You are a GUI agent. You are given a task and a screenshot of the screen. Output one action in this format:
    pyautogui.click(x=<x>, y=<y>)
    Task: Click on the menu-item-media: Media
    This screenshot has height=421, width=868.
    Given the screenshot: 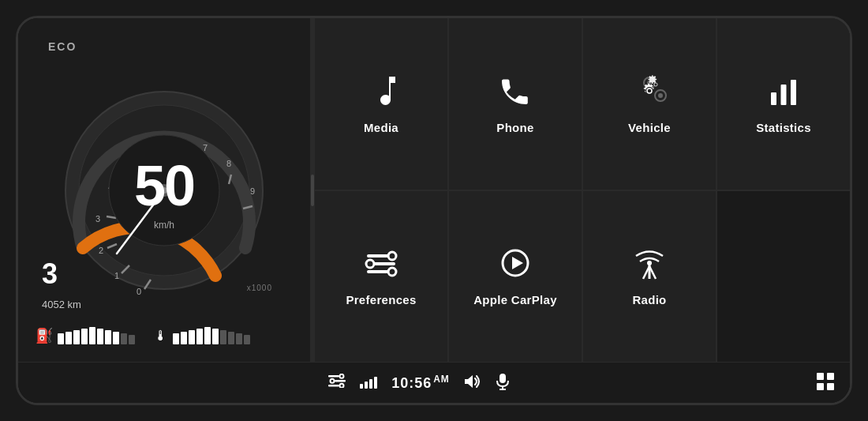 What is the action you would take?
    pyautogui.click(x=381, y=104)
    